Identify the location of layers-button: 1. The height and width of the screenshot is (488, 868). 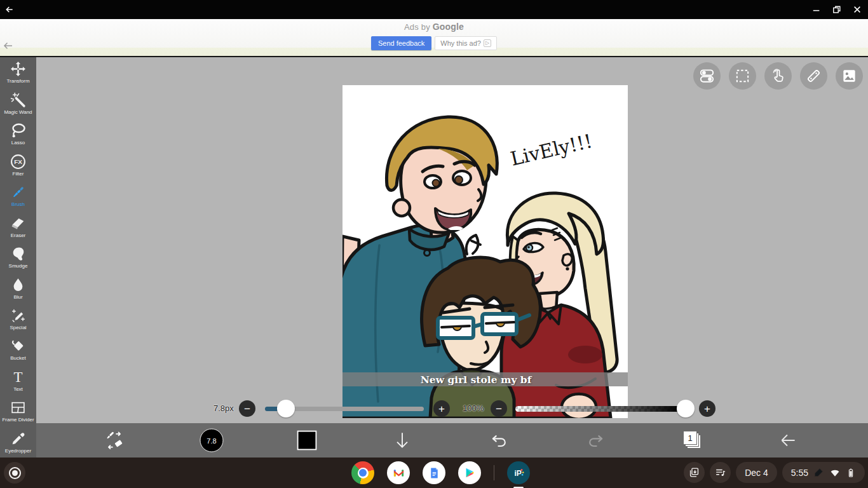
(693, 440).